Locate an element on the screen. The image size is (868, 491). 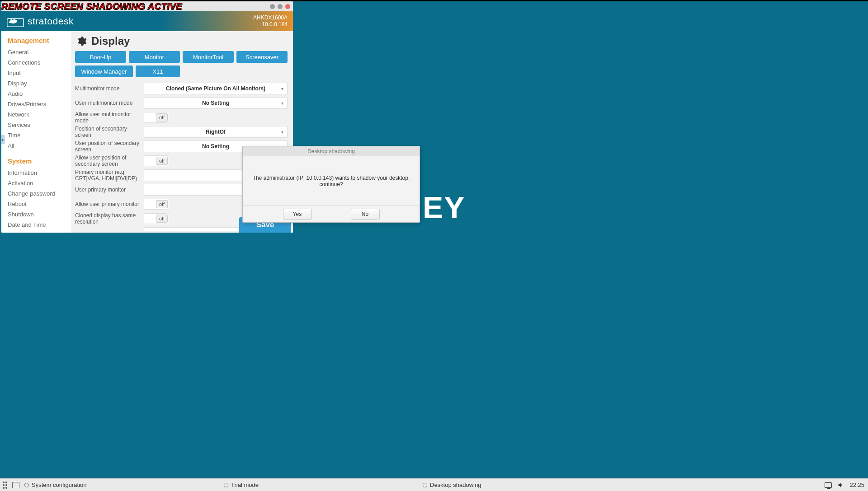
sidebar-item-network: Network is located at coordinates (36, 115).